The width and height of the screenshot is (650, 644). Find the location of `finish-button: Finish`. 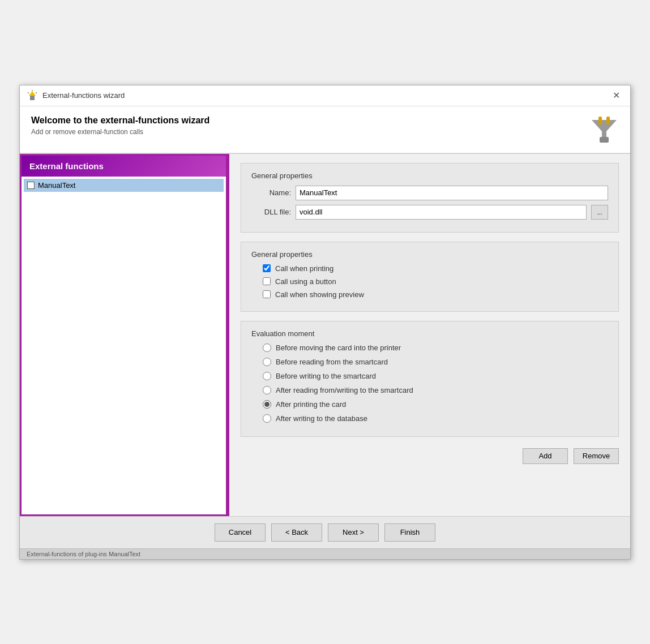

finish-button: Finish is located at coordinates (410, 533).